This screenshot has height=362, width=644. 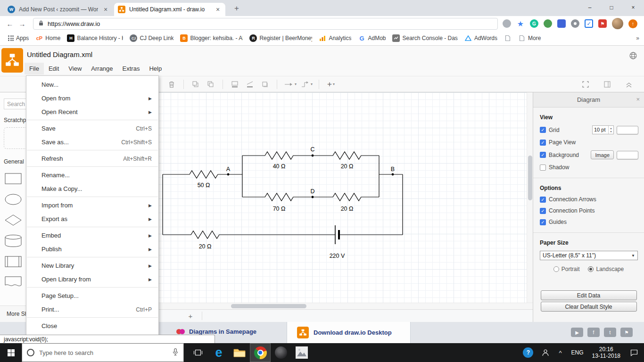 I want to click on edit-data-button: Edit Data, so click(x=589, y=295).